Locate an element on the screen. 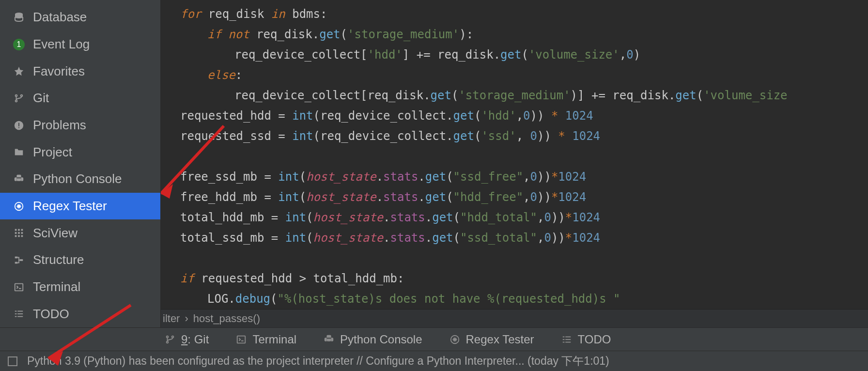  terminal-icon is located at coordinates (19, 287).